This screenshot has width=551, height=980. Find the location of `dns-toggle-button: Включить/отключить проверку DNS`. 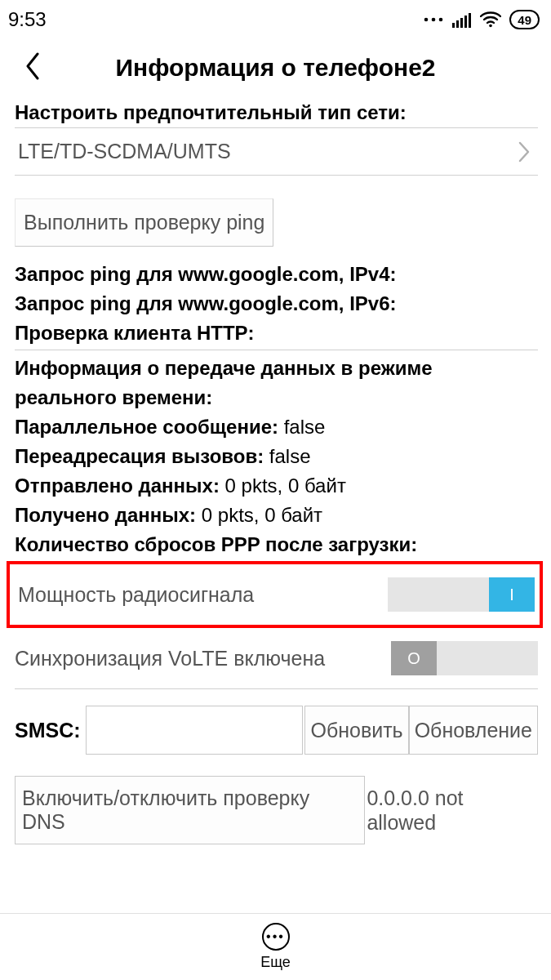

dns-toggle-button: Включить/отключить проверку DNS is located at coordinates (189, 810).